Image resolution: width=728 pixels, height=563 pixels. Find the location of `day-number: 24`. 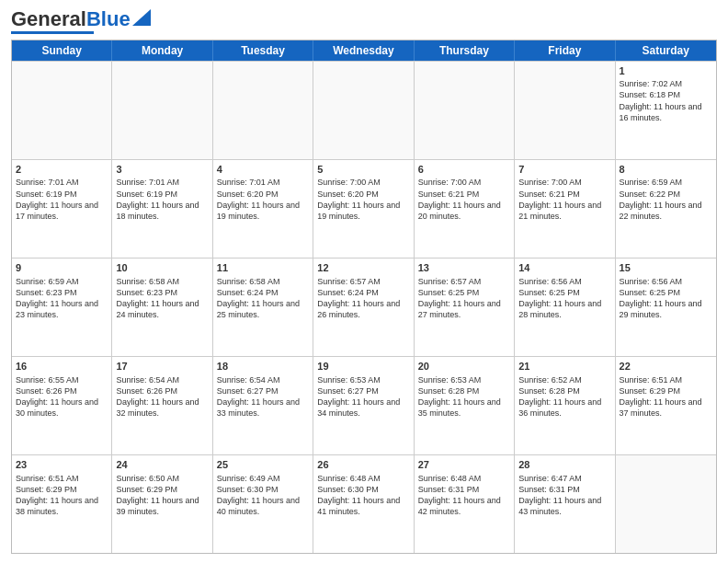

day-number: 24 is located at coordinates (162, 465).